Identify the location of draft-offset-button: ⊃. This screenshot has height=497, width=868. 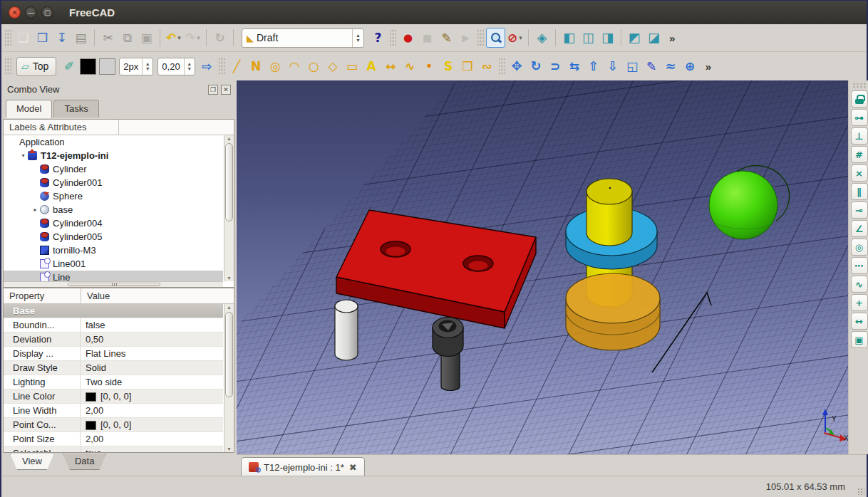
(556, 66).